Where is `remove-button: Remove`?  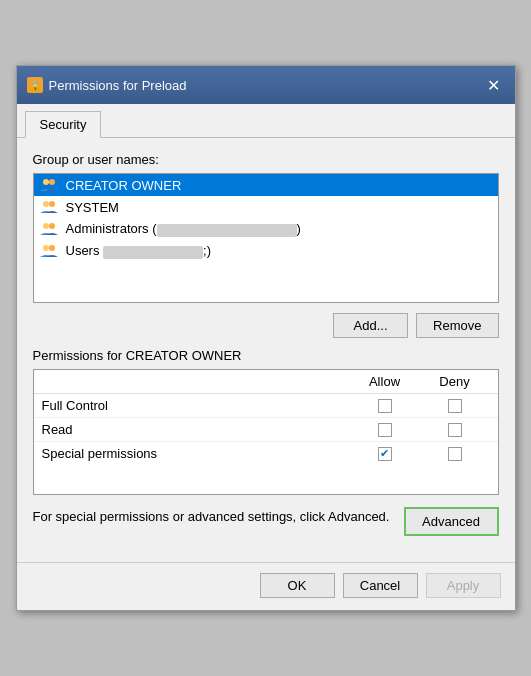 remove-button: Remove is located at coordinates (457, 326).